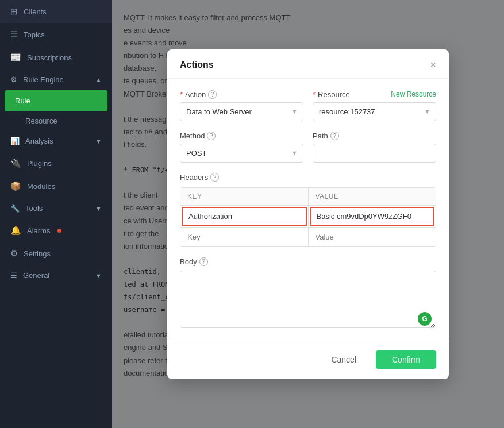  I want to click on method-path-row: Method ? POST GET PUT DELETE ▼, so click(308, 147).